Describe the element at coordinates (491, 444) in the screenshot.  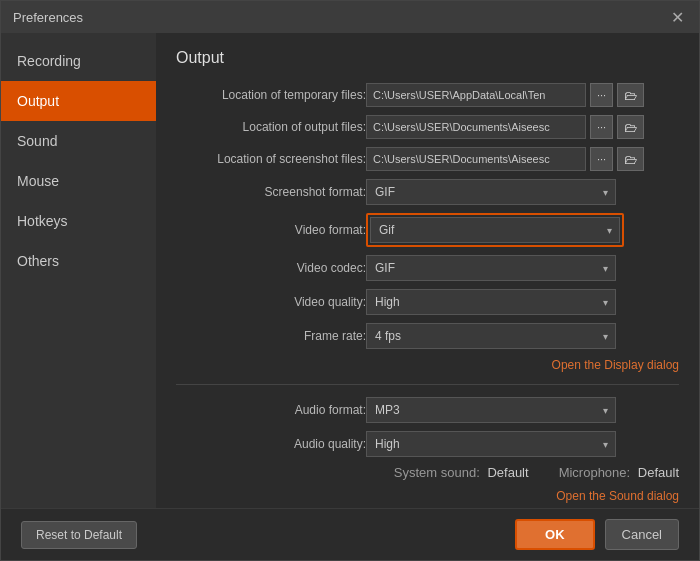
I see `audio-quality-wrapper: High Medium Low ▾` at that location.